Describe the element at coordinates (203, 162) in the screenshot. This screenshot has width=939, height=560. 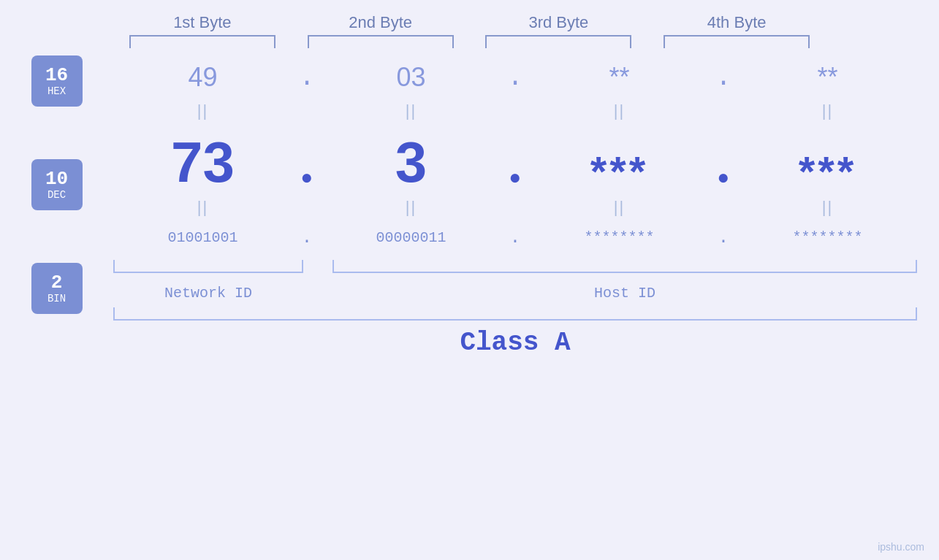
I see `dec-cell-1: 73` at that location.